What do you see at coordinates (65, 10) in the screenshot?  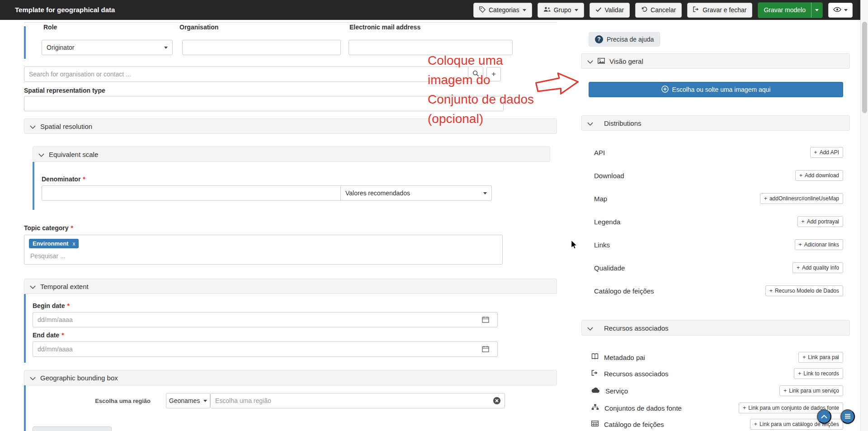 I see `page-title: Template for geographical data` at bounding box center [65, 10].